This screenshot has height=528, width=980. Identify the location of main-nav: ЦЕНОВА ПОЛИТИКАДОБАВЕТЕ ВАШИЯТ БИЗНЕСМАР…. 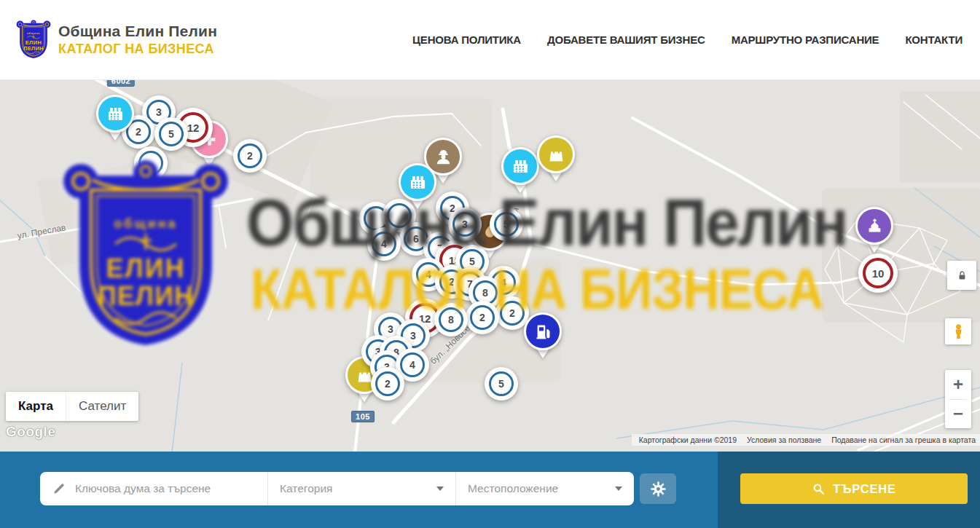
(688, 39).